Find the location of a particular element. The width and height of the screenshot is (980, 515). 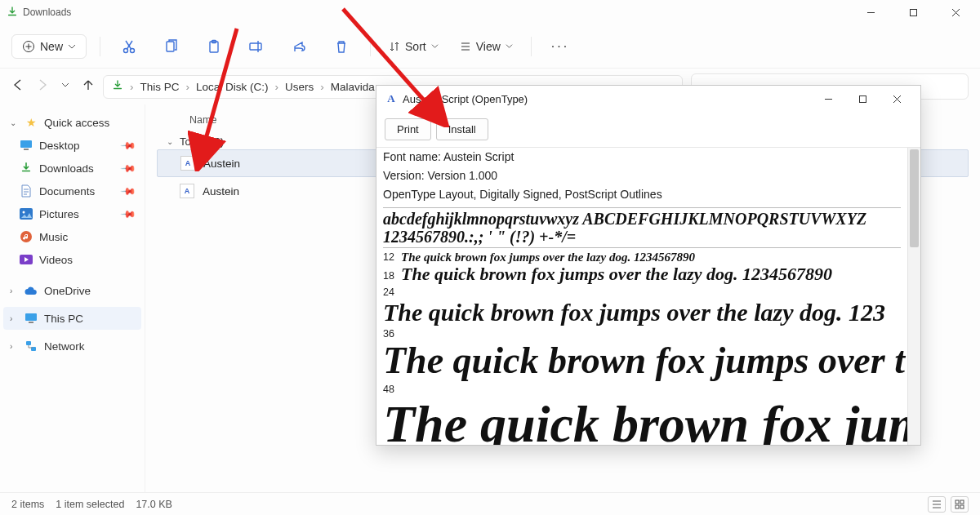

sidebar-item-network: › Network is located at coordinates (72, 346).